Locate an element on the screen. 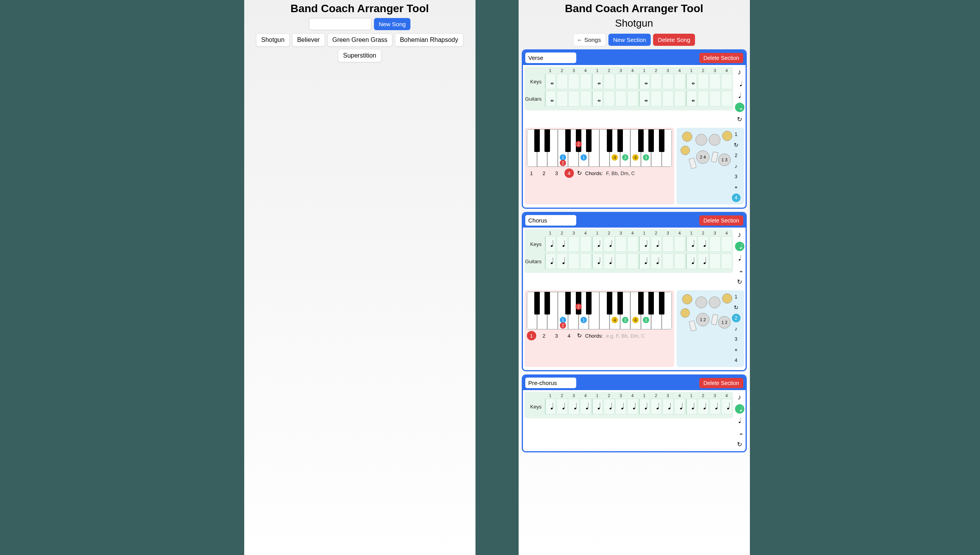 Image resolution: width=980 pixels, height=555 pixels. hi-hat is located at coordinates (685, 313).